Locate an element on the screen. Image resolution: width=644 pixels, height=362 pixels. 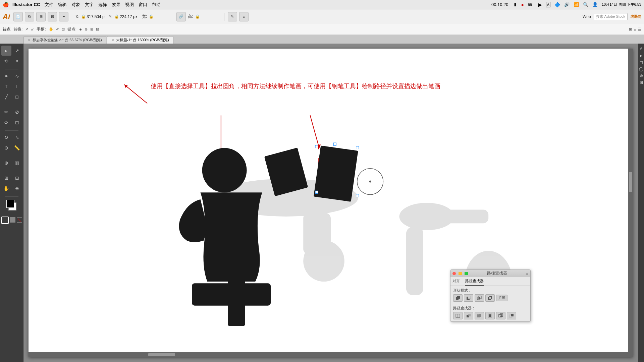
stroke-swatch is located at coordinates (5, 220).